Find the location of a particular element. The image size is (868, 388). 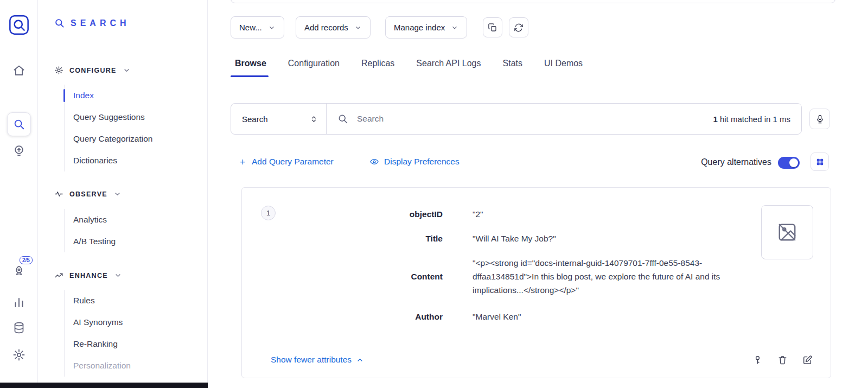

section-enhance: ENHANCE is located at coordinates (88, 276).